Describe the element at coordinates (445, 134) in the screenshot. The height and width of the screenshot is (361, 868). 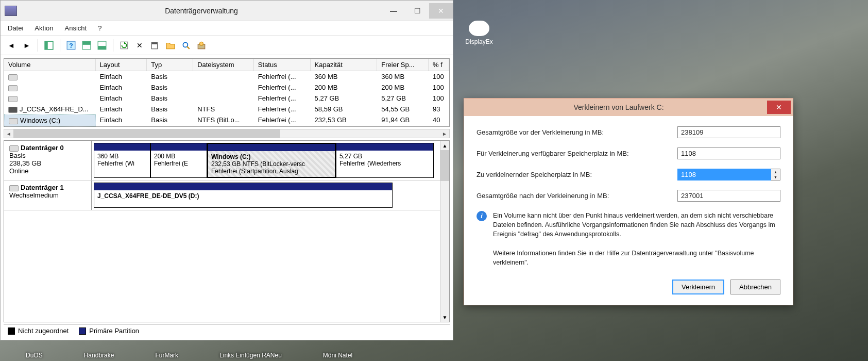
I see `scroll-right-icon: ►` at that location.